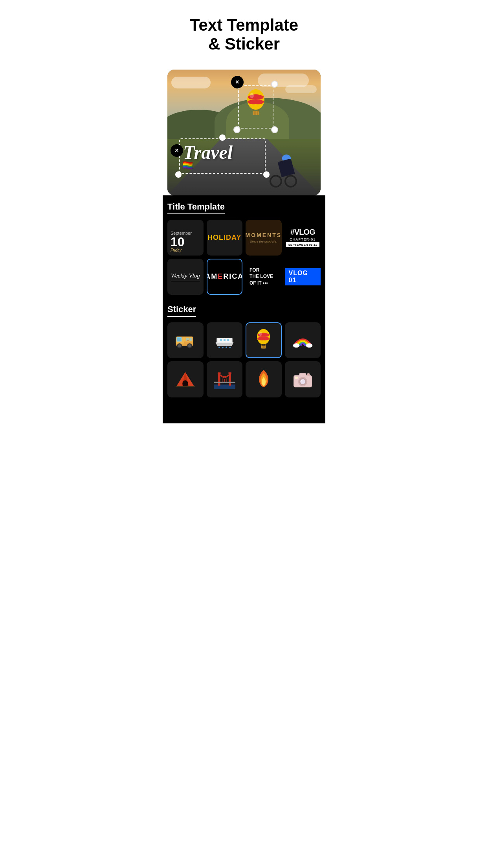 The height and width of the screenshot is (868, 488). What do you see at coordinates (225, 340) in the screenshot?
I see `sticker-item-boat` at bounding box center [225, 340].